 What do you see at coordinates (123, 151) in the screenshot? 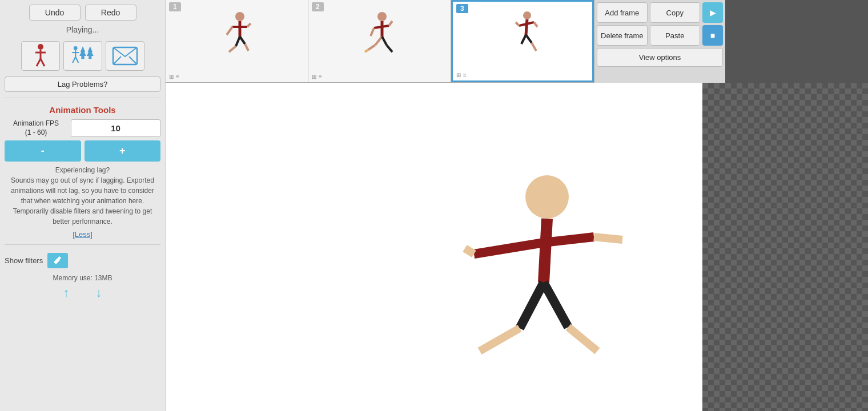
I see `fps-plus-button: +` at bounding box center [123, 151].